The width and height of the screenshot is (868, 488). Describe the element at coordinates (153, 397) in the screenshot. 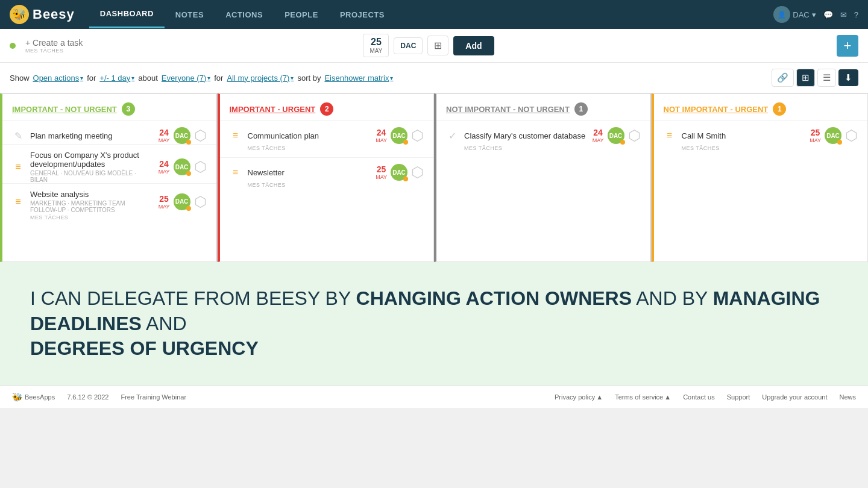

I see `footer-training-link: Free Training Webinar` at that location.